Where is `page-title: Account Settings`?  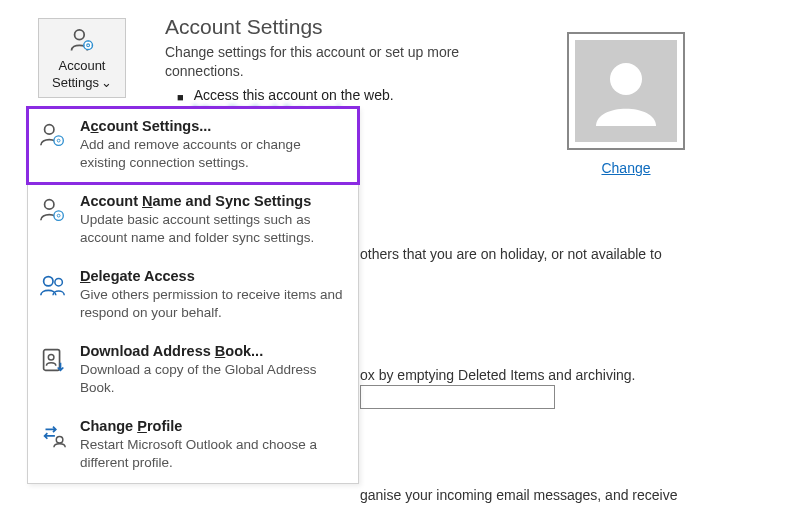 page-title: Account Settings is located at coordinates (478, 27).